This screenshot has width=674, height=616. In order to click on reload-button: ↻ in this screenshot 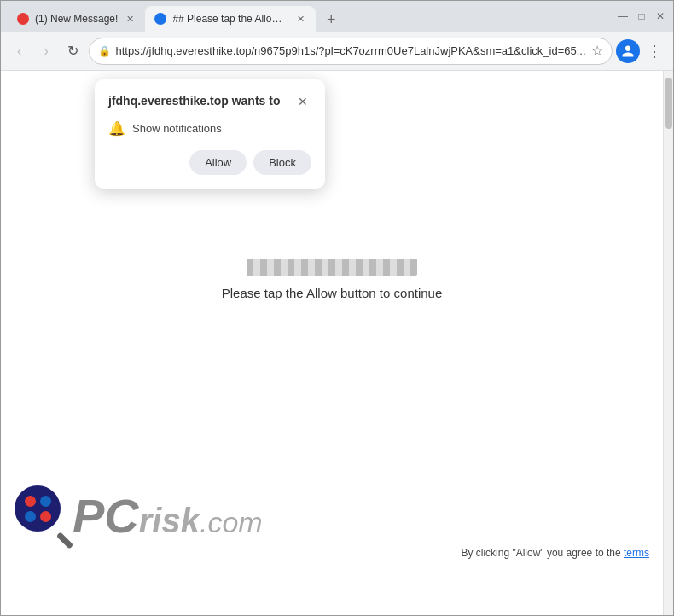, I will do `click(73, 51)`.